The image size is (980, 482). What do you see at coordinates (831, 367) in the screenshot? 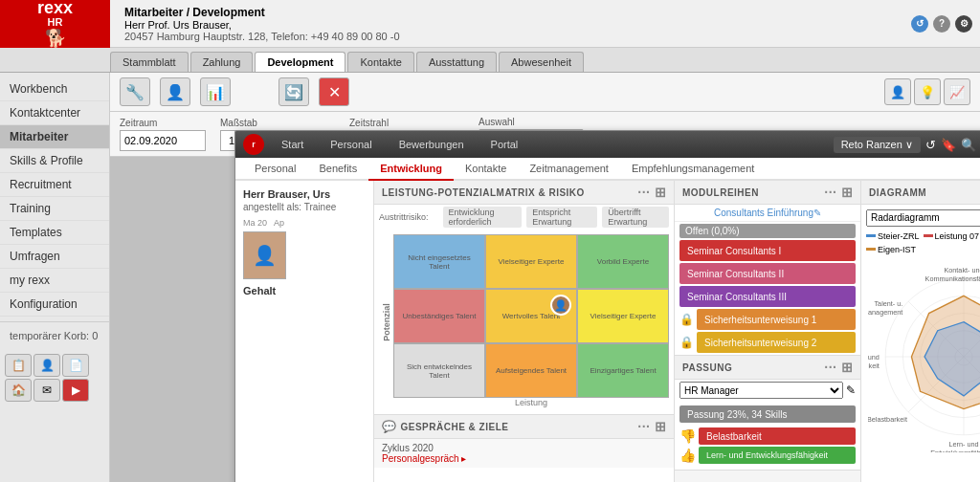
I see `passung-menu-icon: ···` at bounding box center [831, 367].